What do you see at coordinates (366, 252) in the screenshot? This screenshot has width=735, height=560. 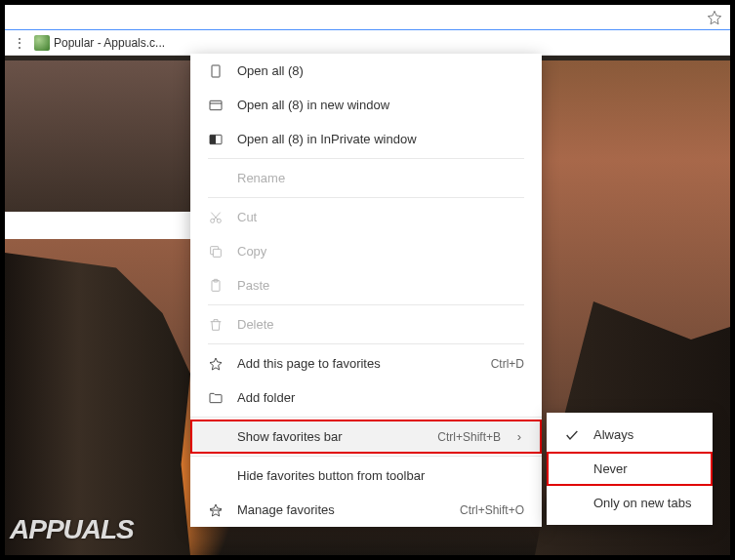 I see `menu-copy: Copy` at bounding box center [366, 252].